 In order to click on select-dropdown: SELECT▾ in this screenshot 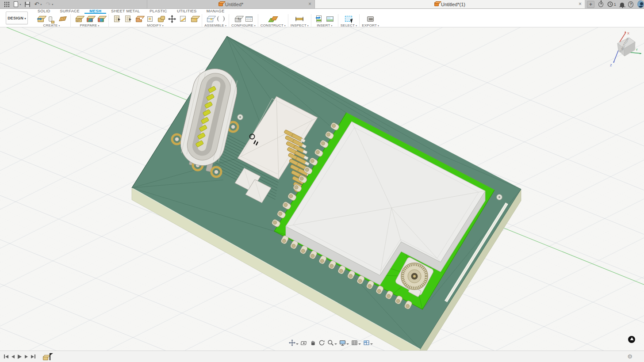, I will do `click(349, 26)`.